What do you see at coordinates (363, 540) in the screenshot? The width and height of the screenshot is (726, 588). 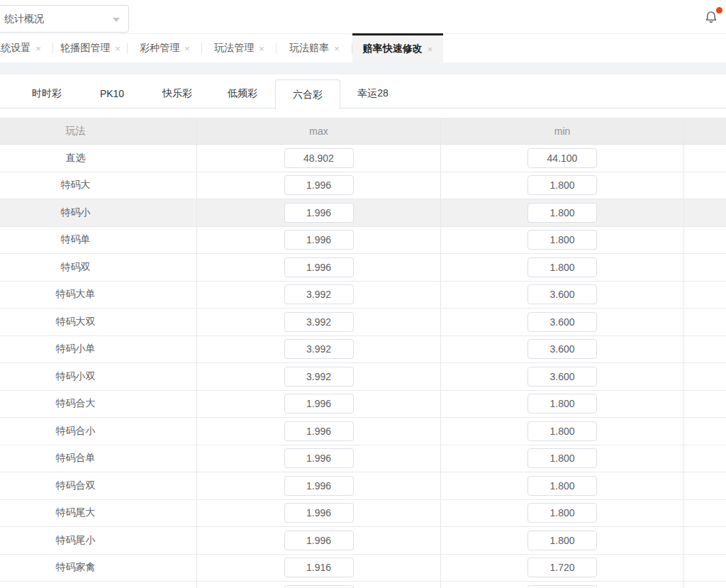 I see `table-row: 特码尾小` at bounding box center [363, 540].